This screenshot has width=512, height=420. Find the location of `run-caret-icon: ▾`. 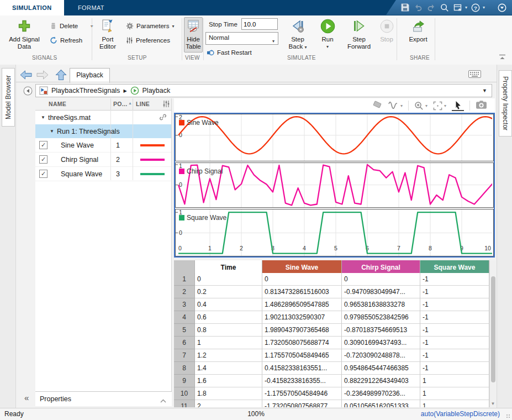

run-caret-icon: ▾ is located at coordinates (328, 46).